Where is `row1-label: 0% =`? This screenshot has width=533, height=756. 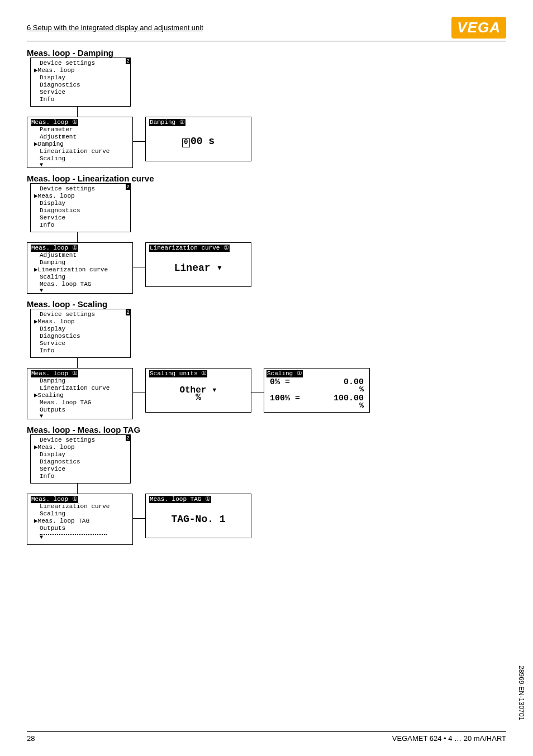 row1-label: 0% = is located at coordinates (280, 382).